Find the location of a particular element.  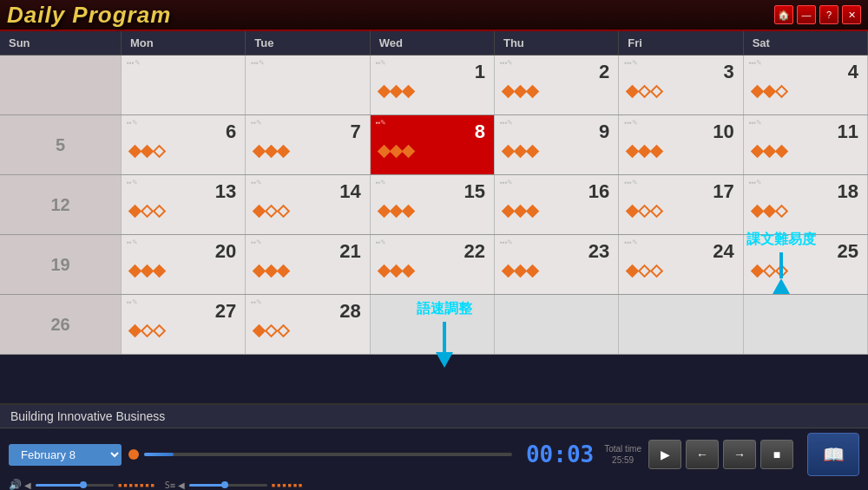

day-cell-w2-fri: ▪▪▪✎ 10 is located at coordinates (681, 145).